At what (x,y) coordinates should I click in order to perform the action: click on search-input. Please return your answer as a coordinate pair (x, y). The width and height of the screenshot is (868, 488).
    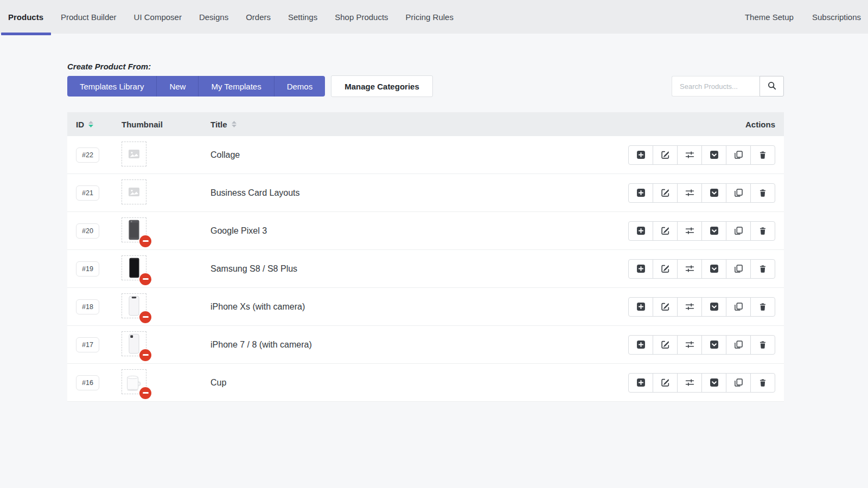
    Looking at the image, I should click on (716, 86).